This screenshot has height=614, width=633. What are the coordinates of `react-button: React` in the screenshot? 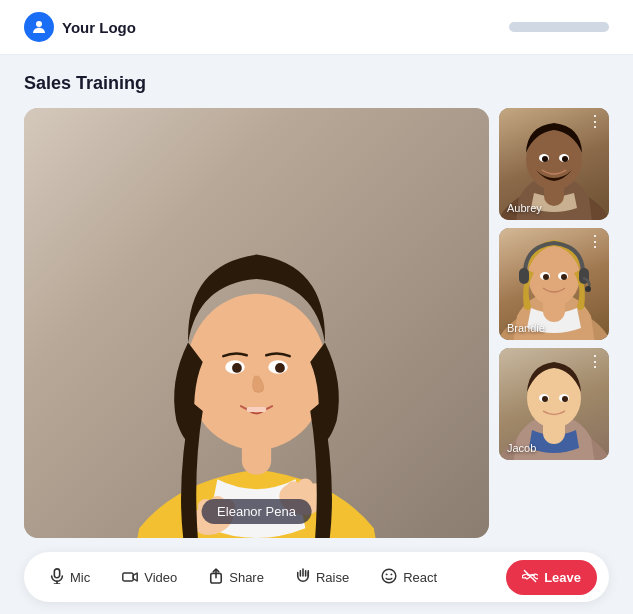 It's located at (409, 578).